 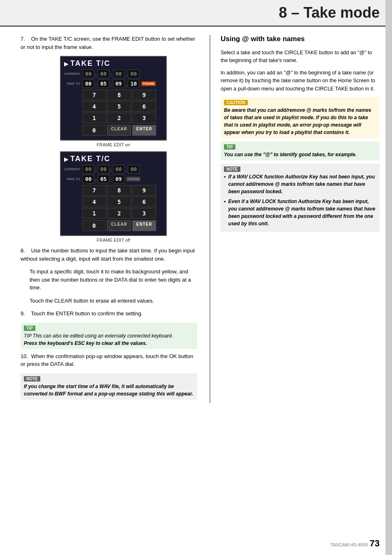 I want to click on screen1-btn-3: 3, so click(x=144, y=118).